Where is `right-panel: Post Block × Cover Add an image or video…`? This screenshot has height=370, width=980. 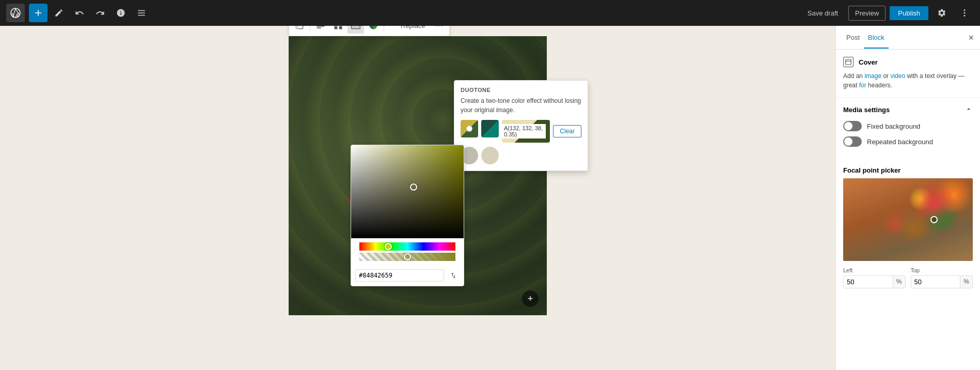 right-panel: Post Block × Cover Add an image or video… is located at coordinates (908, 198).